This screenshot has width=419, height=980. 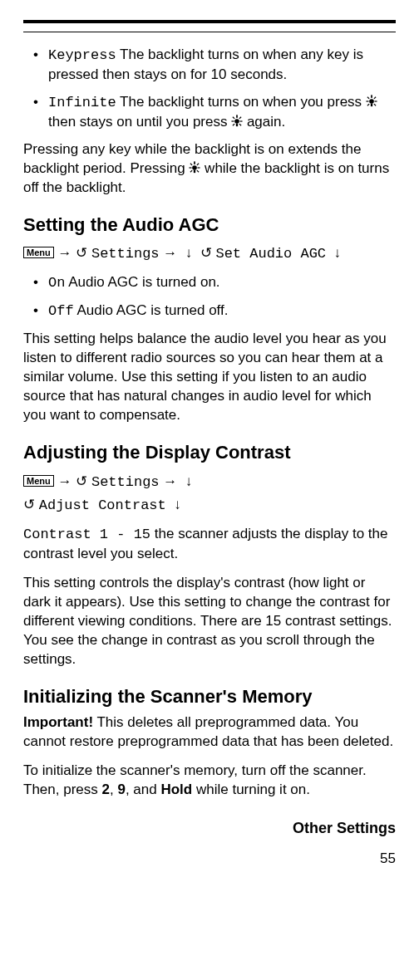 What do you see at coordinates (210, 297) in the screenshot?
I see `agc-options-list: On Audio AGC is turned on. Off Audio AGC…` at bounding box center [210, 297].